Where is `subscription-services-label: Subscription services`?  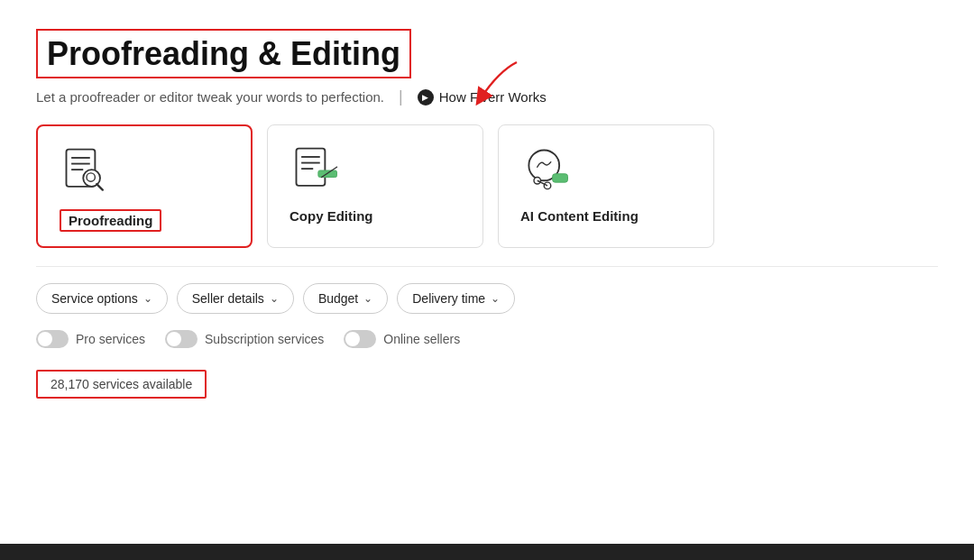
subscription-services-label: Subscription services is located at coordinates (264, 339).